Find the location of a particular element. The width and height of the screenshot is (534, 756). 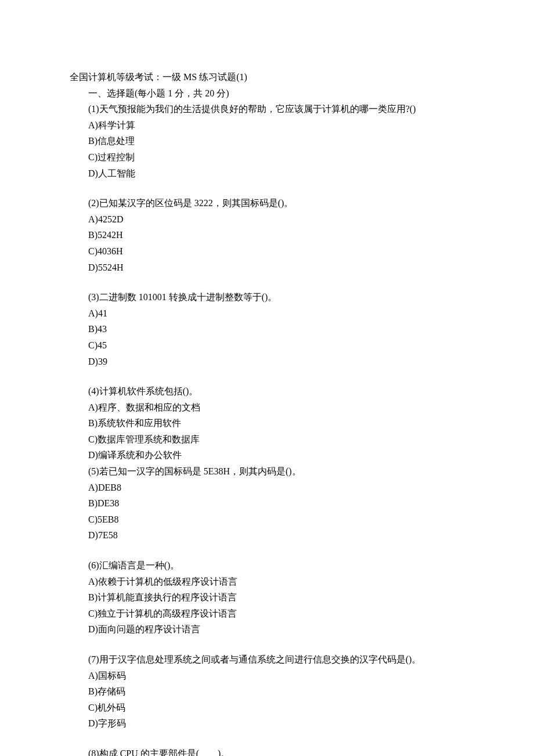

q8-prompt: (8)构成 CPU 的主要部件是( )。 is located at coordinates (267, 751).